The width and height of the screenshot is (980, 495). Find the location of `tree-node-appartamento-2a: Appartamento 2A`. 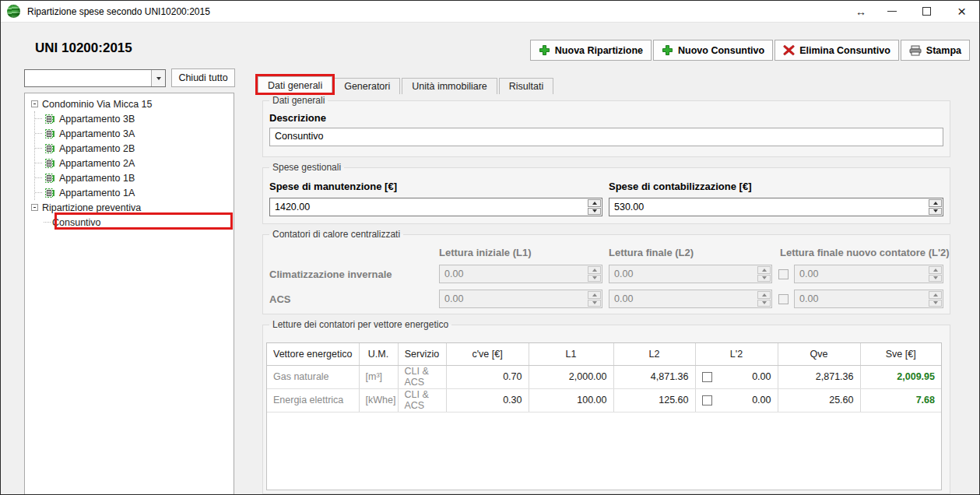

tree-node-appartamento-2a: Appartamento 2A is located at coordinates (134, 163).